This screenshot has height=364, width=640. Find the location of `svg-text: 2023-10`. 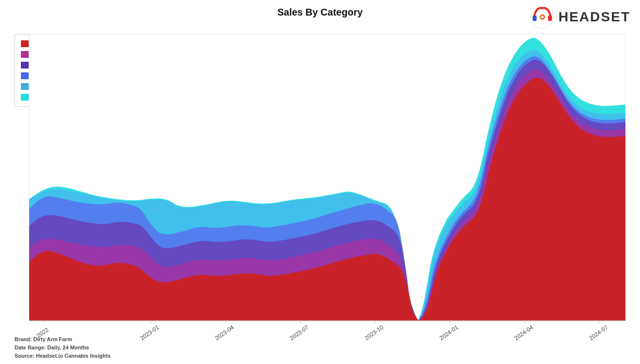

svg-text: 2023-10 is located at coordinates (374, 332).